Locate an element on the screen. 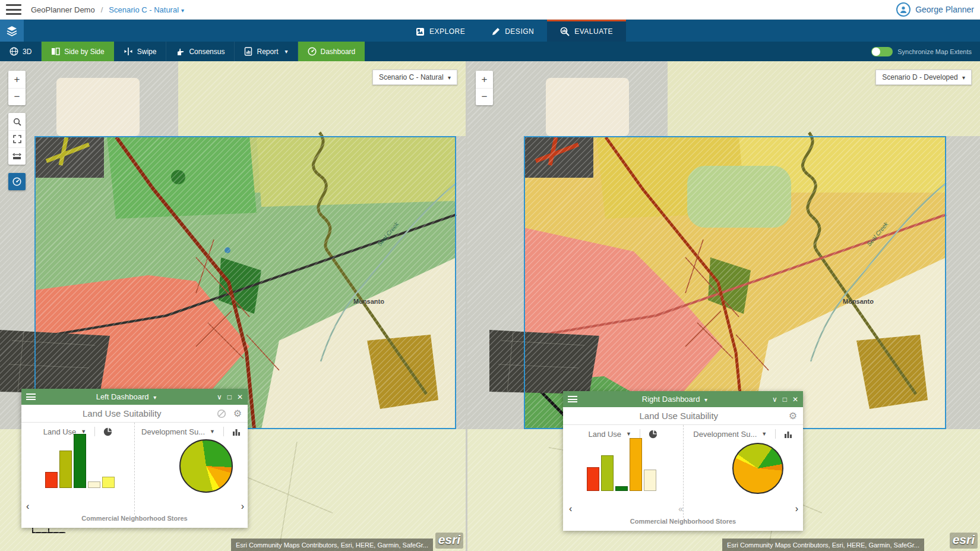 The height and width of the screenshot is (551, 980). development-suitability-widget: Development Su... ▼ is located at coordinates (744, 471).